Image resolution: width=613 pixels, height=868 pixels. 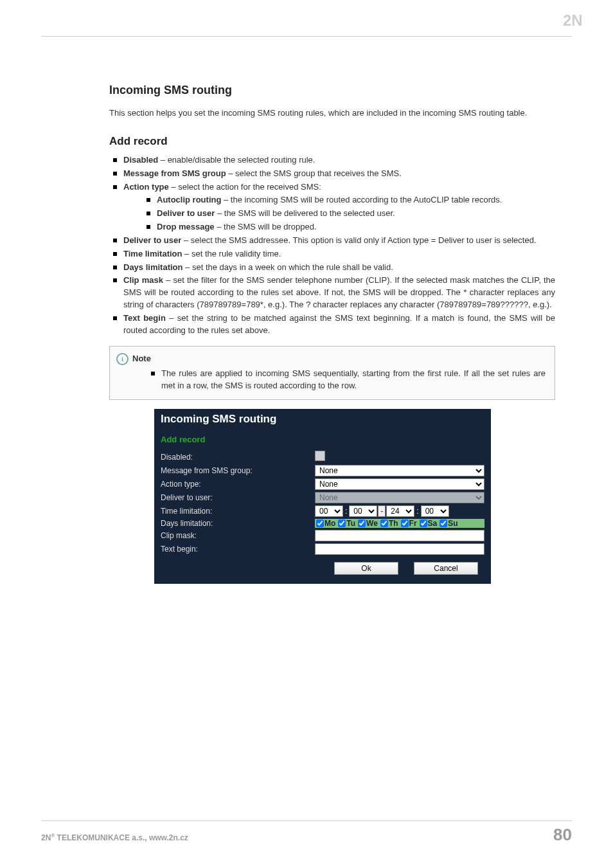 What do you see at coordinates (435, 511) in the screenshot?
I see `select-time-m2: 00` at bounding box center [435, 511].